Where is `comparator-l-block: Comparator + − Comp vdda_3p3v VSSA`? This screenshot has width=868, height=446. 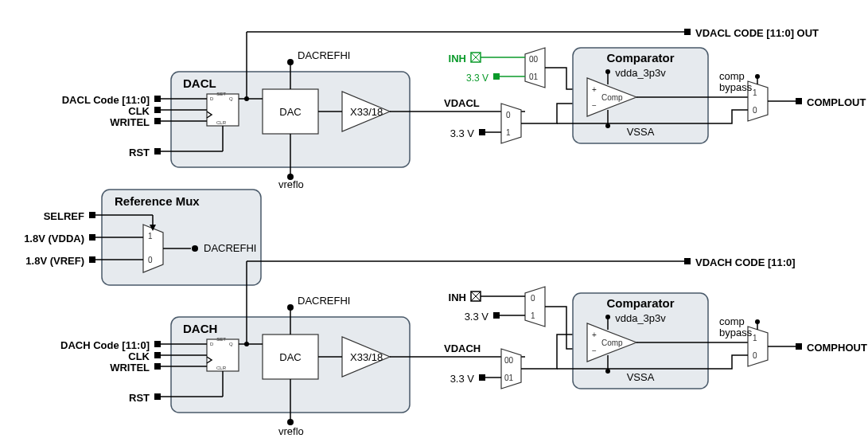
comparator-l-block: Comparator + − Comp vdda_3p3v VSSA is located at coordinates (660, 96).